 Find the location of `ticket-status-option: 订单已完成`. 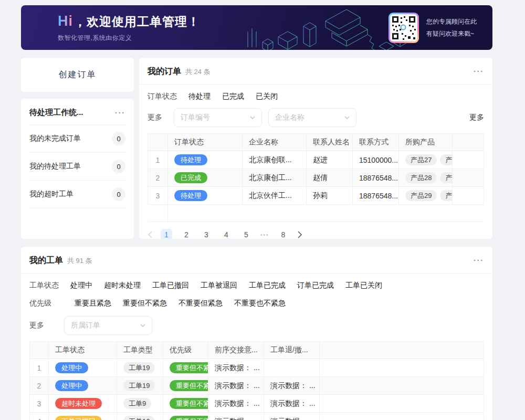

ticket-status-option: 订单已完成 is located at coordinates (316, 286).